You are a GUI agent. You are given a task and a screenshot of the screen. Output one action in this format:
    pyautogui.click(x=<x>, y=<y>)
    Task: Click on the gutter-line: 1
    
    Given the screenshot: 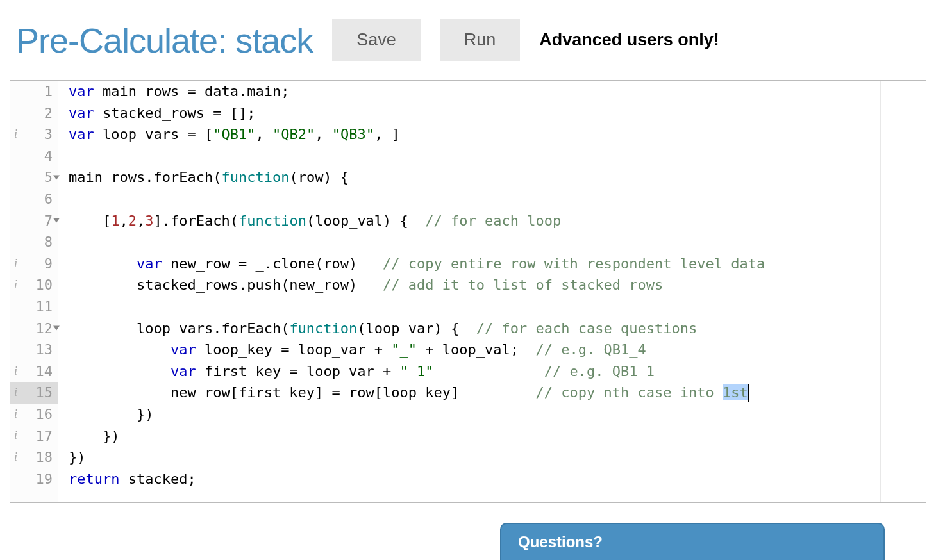 What is the action you would take?
    pyautogui.click(x=34, y=92)
    